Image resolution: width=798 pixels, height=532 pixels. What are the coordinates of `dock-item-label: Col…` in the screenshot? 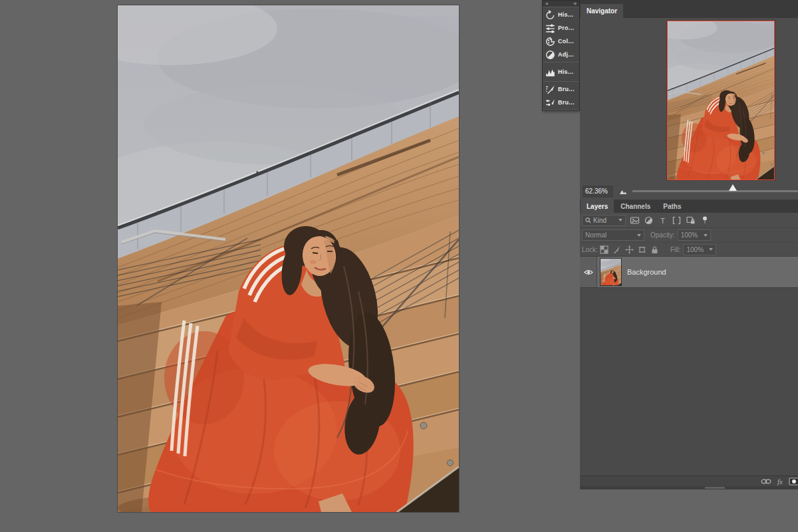 It's located at (566, 41).